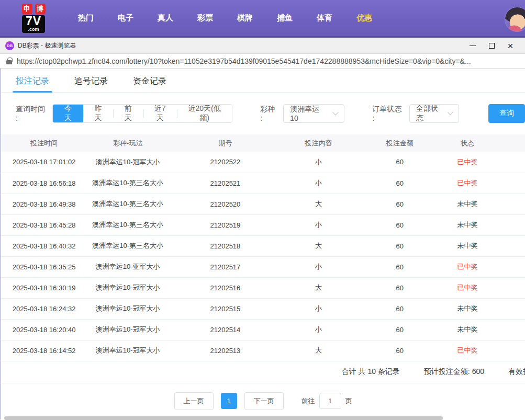 Image resolution: width=525 pixels, height=420 pixels. Describe the element at coordinates (263, 183) in the screenshot. I see `table-row: 2025-03-18 16:56:18 澳洲幸运10-第三名大小 2120252…` at that location.